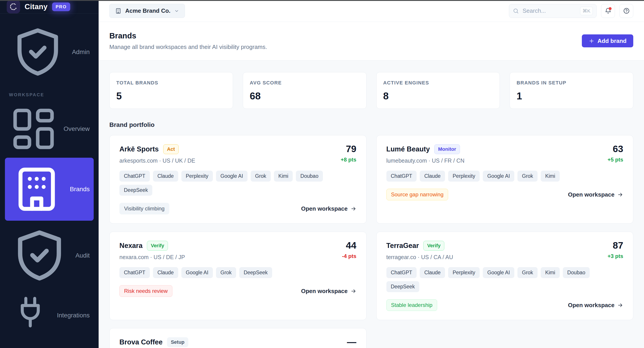  I want to click on sidebar-workspace-list: OverviewBrandsAuditIntegrationsReportsAl…, so click(50, 224).